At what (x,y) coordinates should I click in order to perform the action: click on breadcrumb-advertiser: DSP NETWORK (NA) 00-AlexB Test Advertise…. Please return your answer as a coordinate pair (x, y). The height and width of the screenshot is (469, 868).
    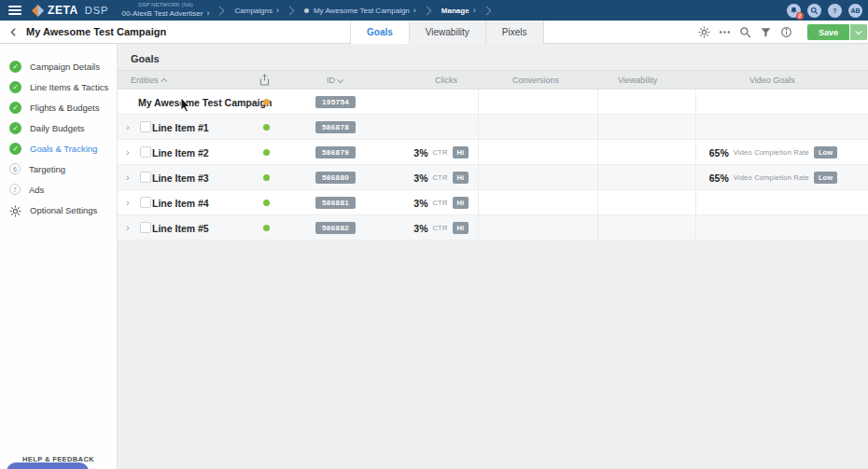
    Looking at the image, I should click on (165, 9).